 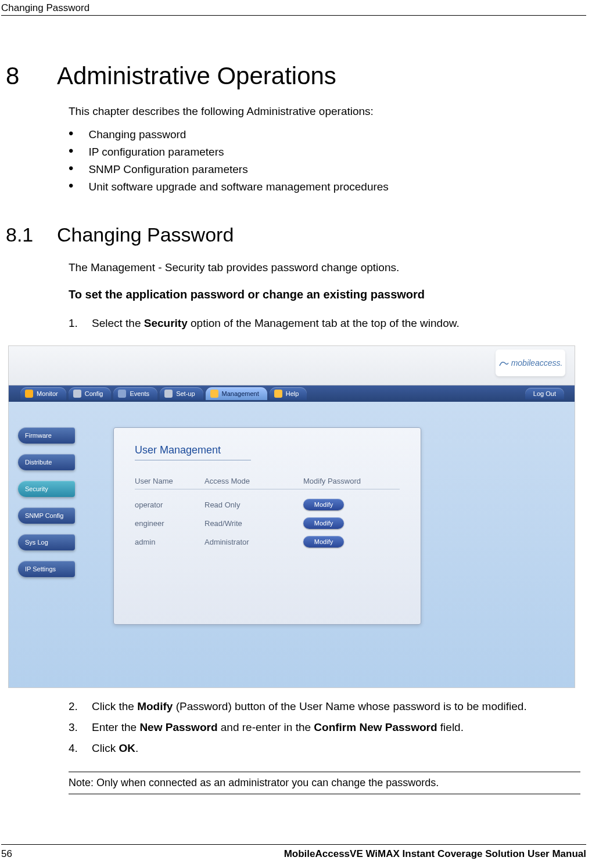 What do you see at coordinates (46, 545) in the screenshot?
I see `sidebar: Firmware Distribute Security SNMP Config…` at bounding box center [46, 545].